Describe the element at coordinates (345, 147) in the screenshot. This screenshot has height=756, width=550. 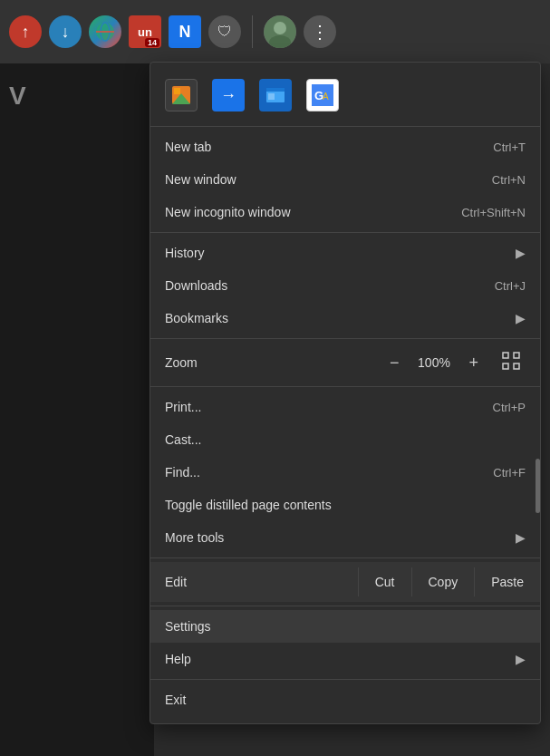
I see `new-tab-item: New tab Ctrl+T` at that location.